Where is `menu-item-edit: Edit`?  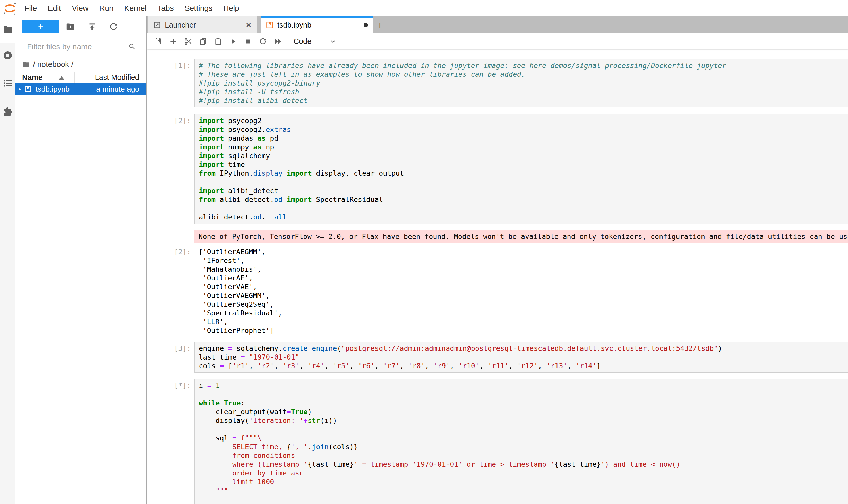
menu-item-edit: Edit is located at coordinates (54, 8).